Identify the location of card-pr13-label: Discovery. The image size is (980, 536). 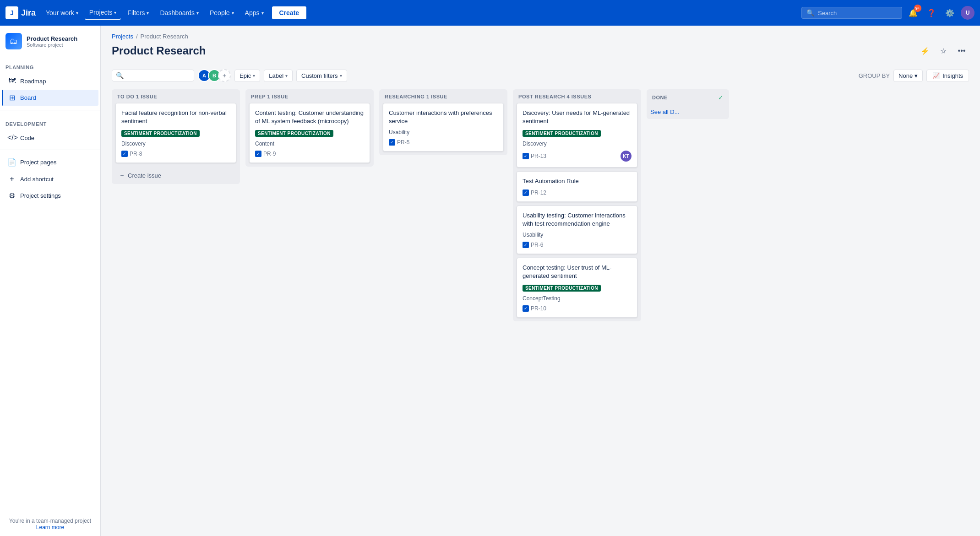
(577, 144).